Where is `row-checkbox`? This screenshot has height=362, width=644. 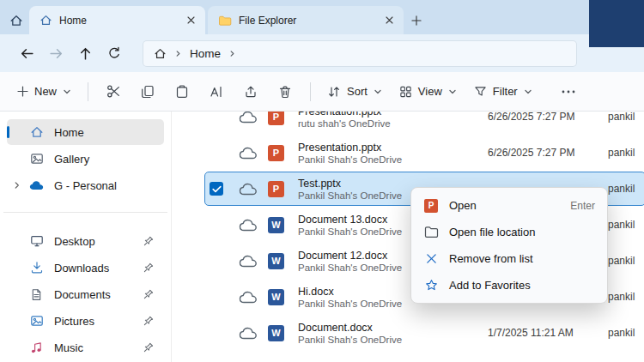 row-checkbox is located at coordinates (216, 189).